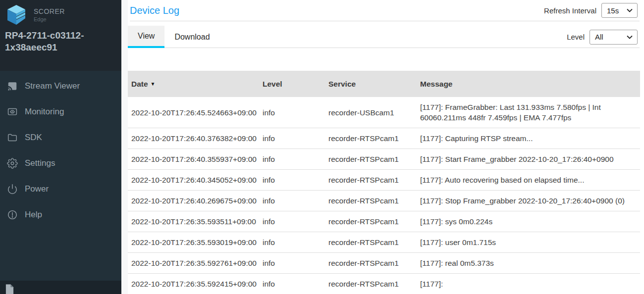 This screenshot has width=644, height=294. I want to click on column-header-service: Service, so click(371, 84).